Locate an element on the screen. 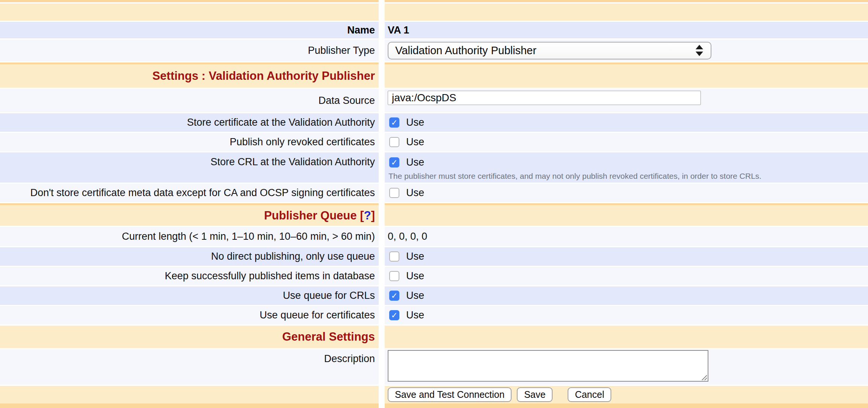 This screenshot has width=868, height=408. dont-store-meta-checkbox is located at coordinates (394, 193).